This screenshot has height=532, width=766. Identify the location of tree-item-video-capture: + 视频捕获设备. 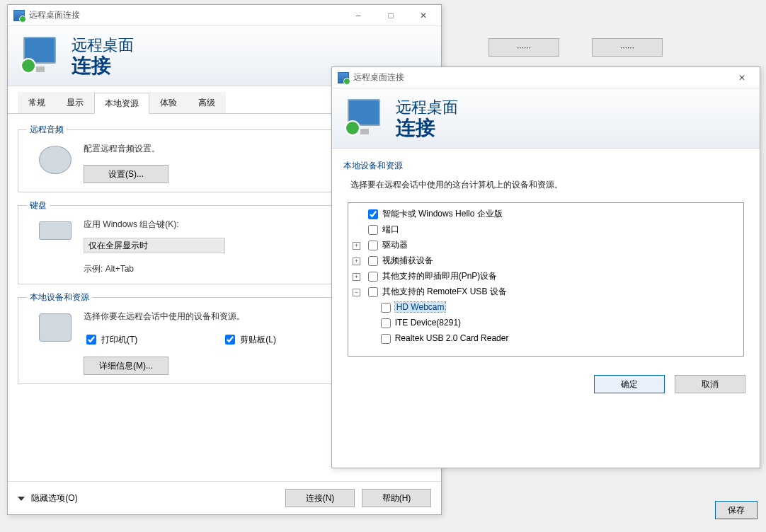
(547, 260).